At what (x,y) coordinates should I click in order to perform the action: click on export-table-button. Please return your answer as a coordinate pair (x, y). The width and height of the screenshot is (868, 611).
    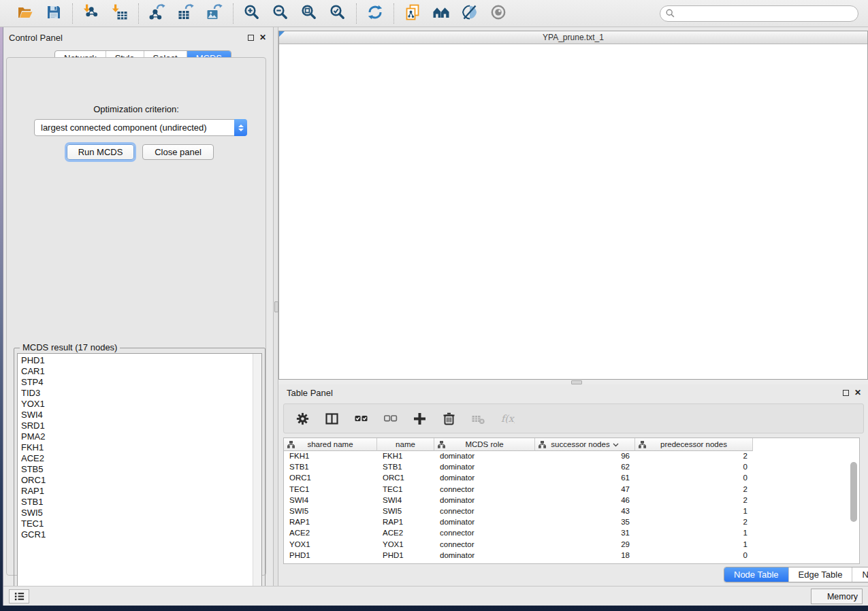
    Looking at the image, I should click on (186, 14).